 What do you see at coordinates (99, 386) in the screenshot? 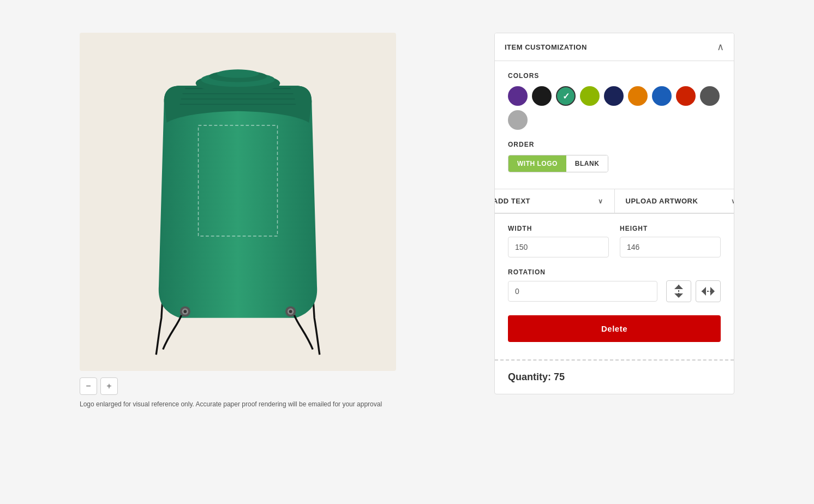
I see `zoom-controls: − +` at bounding box center [99, 386].